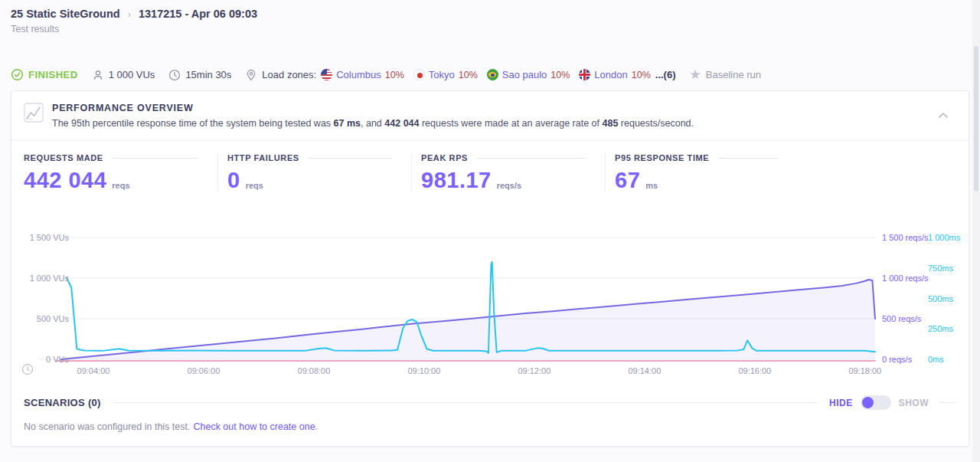 The width and height of the screenshot is (980, 462). I want to click on svg-text: 250ms, so click(941, 329).